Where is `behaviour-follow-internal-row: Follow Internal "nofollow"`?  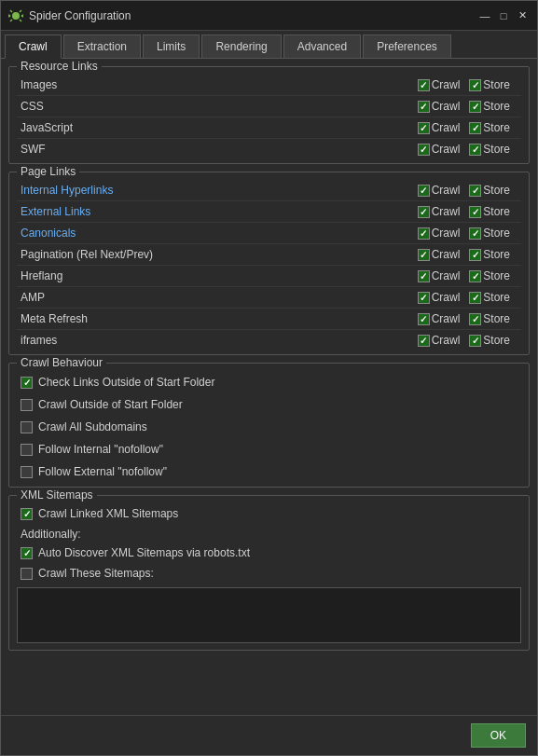 behaviour-follow-internal-row: Follow Internal "nofollow" is located at coordinates (269, 449).